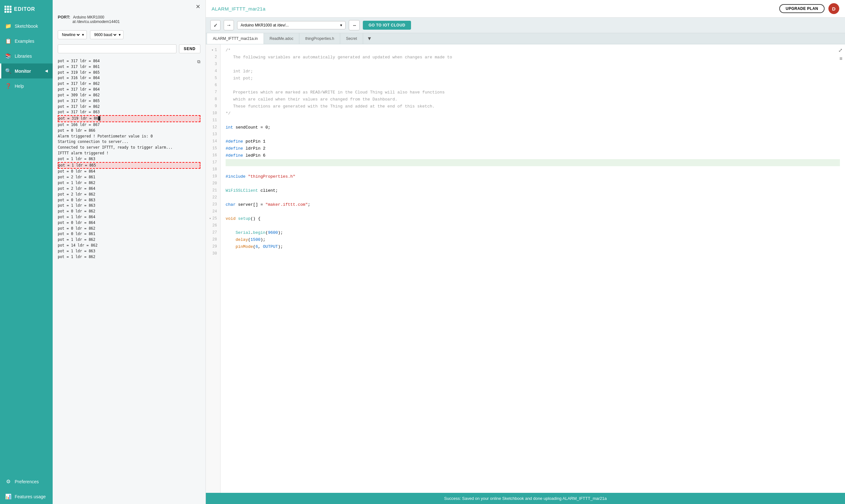  I want to click on code-line: The following variables are automaticall…, so click(533, 57).